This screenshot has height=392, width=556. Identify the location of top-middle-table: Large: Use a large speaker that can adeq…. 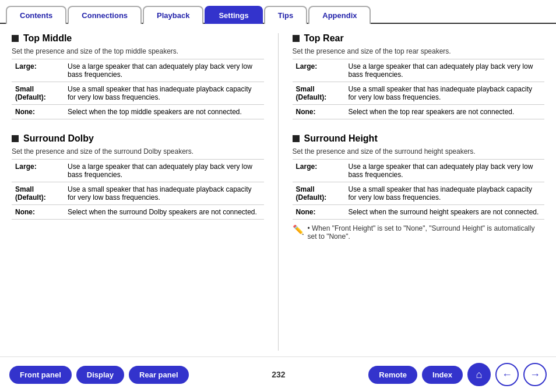
(138, 89).